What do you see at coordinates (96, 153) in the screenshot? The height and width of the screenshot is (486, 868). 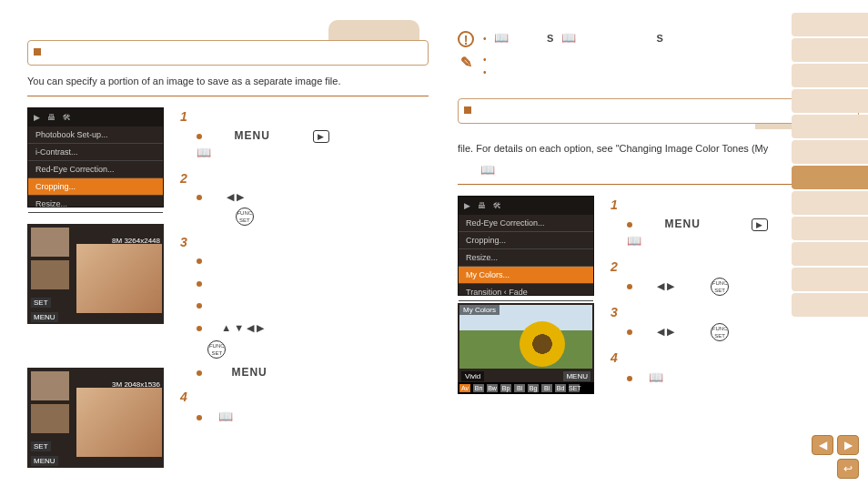 I see `menu-item: i-Contrast...` at bounding box center [96, 153].